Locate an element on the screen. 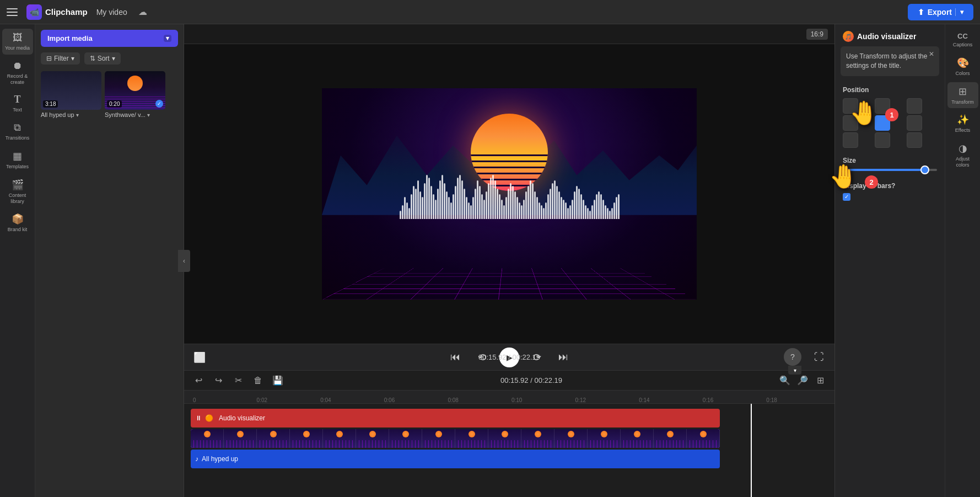 Image resolution: width=980 pixels, height=497 pixels. sidebar-right-item-transform: ⊞ Transform is located at coordinates (963, 95).